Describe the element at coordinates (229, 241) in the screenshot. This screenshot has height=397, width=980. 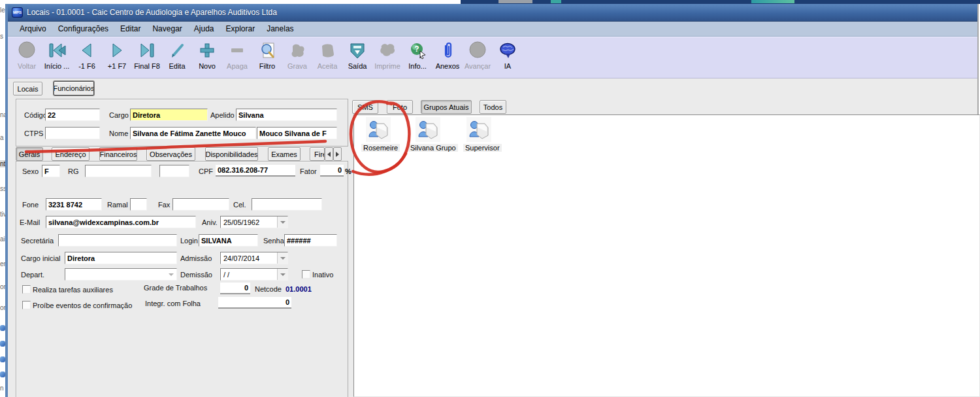
I see `login-field: SILVANA` at that location.